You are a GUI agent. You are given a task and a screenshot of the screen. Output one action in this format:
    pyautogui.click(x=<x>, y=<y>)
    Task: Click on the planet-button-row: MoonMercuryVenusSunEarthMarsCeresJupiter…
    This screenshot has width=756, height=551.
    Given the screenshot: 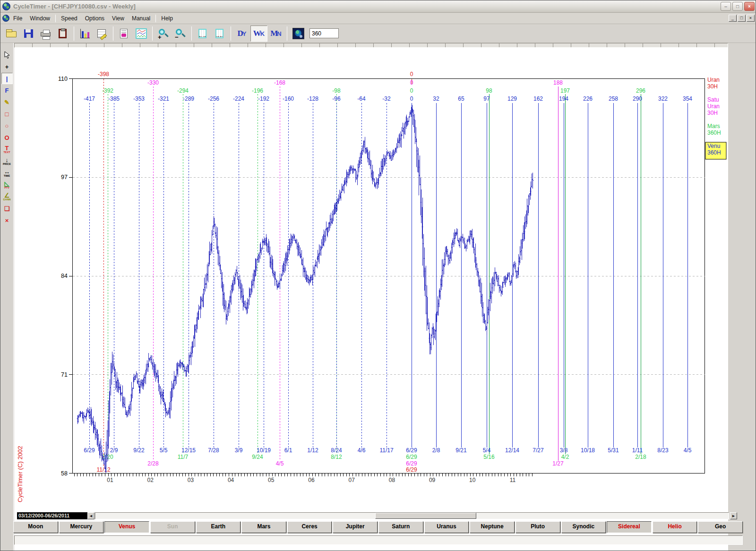 What is the action you would take?
    pyautogui.click(x=378, y=527)
    